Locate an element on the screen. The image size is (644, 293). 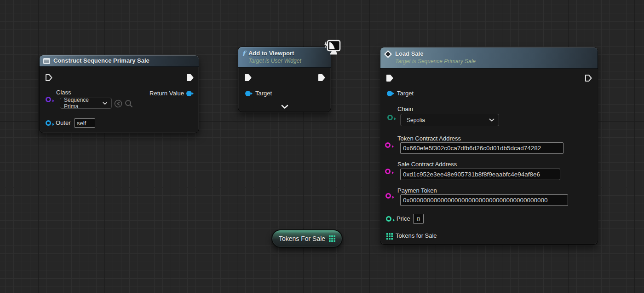
node-subtitle: Target is Sequence Primary Sale is located at coordinates (435, 62).